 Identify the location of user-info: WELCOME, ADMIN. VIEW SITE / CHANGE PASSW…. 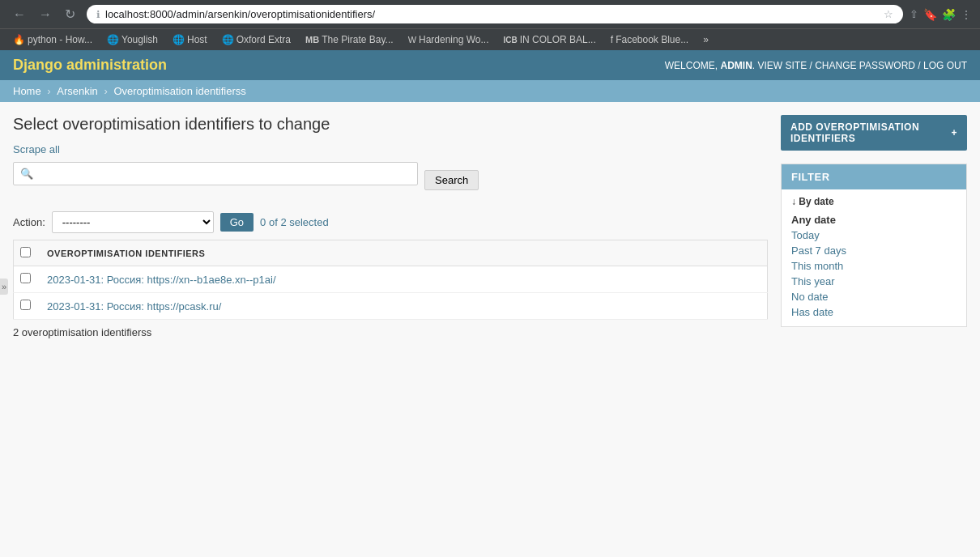
(816, 66).